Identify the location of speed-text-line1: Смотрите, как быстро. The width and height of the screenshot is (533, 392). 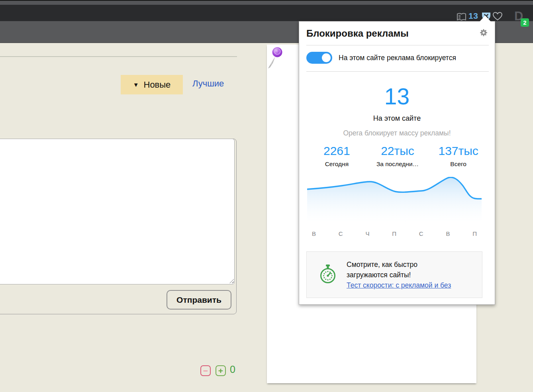
(382, 265).